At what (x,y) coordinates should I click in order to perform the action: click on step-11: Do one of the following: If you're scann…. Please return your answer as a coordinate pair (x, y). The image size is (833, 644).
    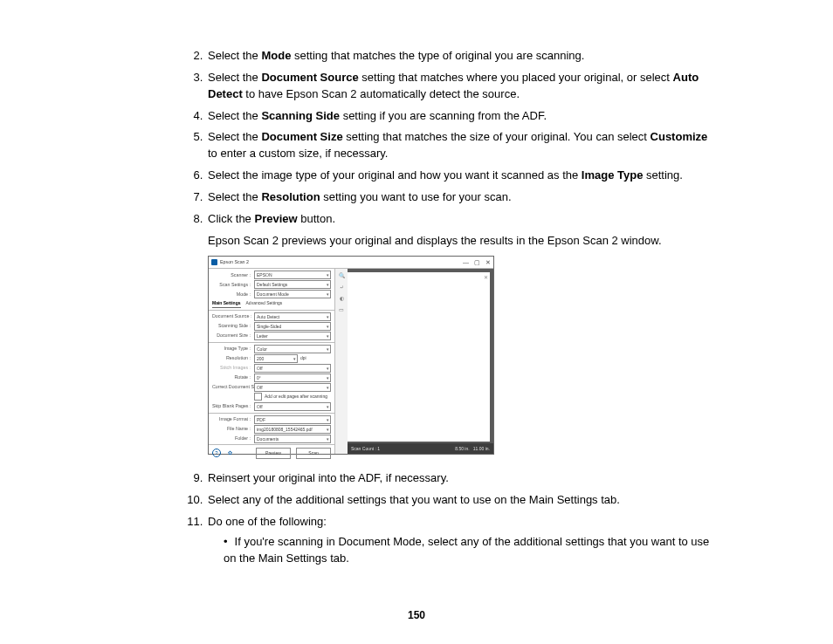
    Looking at the image, I should click on (463, 541).